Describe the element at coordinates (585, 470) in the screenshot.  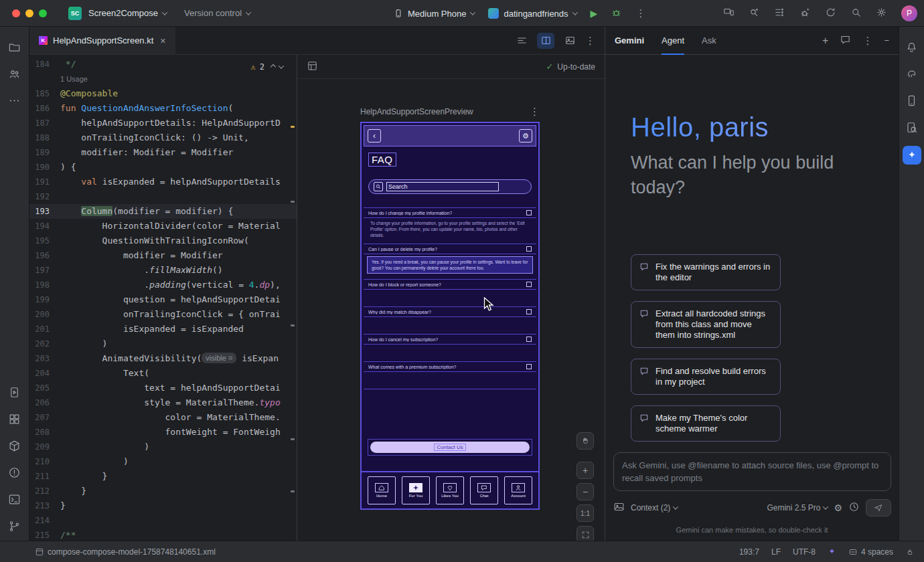
I see `zoom-in-button: +` at that location.